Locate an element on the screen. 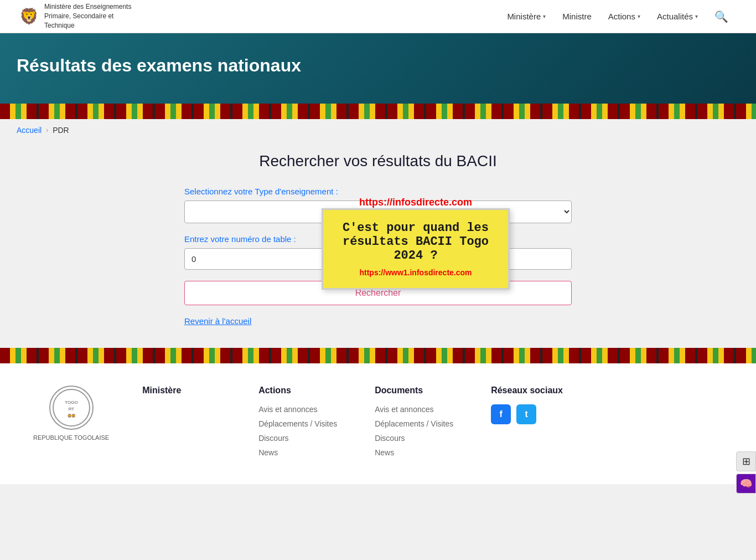 The image size is (756, 560). footer-logo: TOGO RT 🦁🦁 REPUBLIQUE TOGOLAISE is located at coordinates (71, 413).